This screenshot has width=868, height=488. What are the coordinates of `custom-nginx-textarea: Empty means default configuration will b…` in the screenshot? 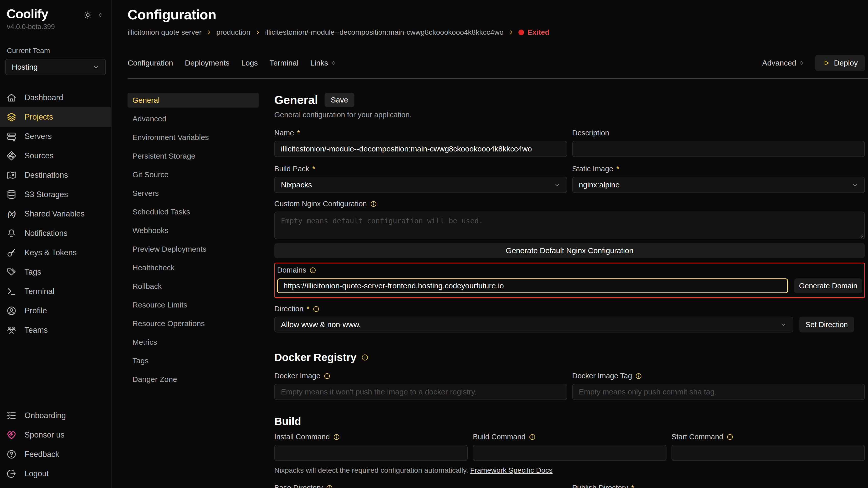 It's located at (569, 225).